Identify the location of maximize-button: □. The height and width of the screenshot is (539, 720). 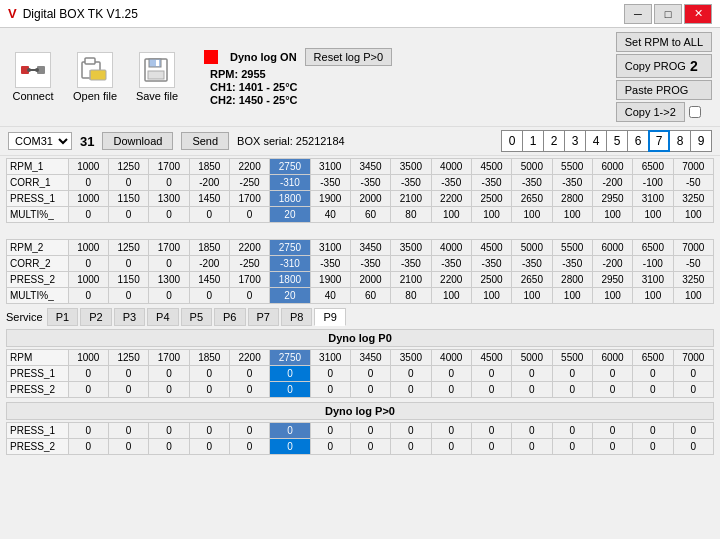
(668, 14).